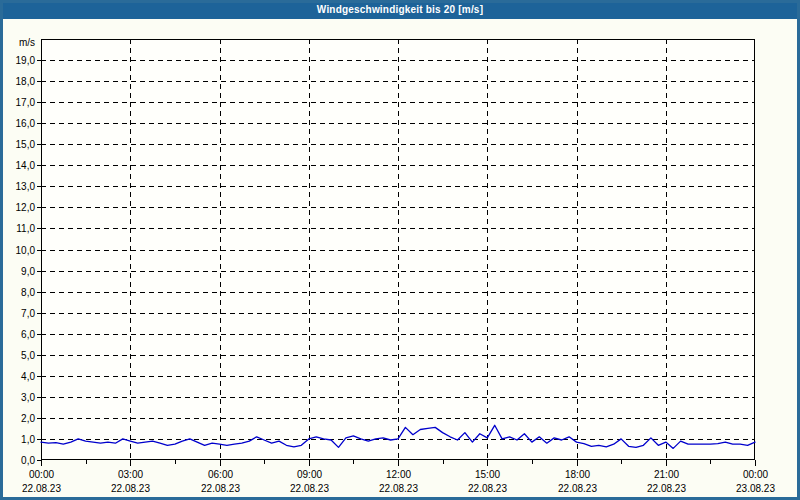 This screenshot has width=800, height=500. Describe the element at coordinates (398, 477) in the screenshot. I see `x-axis-ticks: 00:0022.08.2303:0022.08.2306:0022.08.230…` at that location.